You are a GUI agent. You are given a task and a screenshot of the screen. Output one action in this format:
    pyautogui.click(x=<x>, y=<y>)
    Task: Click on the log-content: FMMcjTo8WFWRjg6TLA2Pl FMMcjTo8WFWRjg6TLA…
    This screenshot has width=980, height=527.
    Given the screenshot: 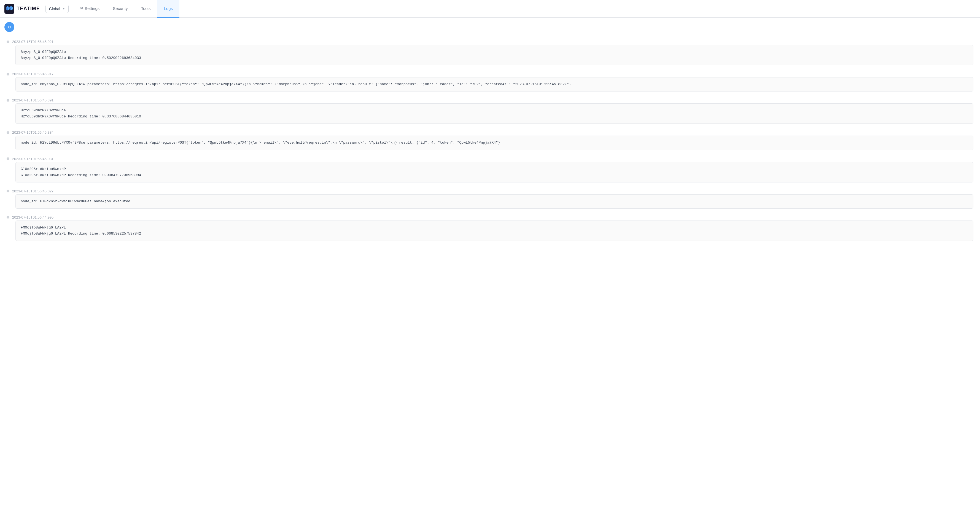 What is the action you would take?
    pyautogui.click(x=495, y=231)
    